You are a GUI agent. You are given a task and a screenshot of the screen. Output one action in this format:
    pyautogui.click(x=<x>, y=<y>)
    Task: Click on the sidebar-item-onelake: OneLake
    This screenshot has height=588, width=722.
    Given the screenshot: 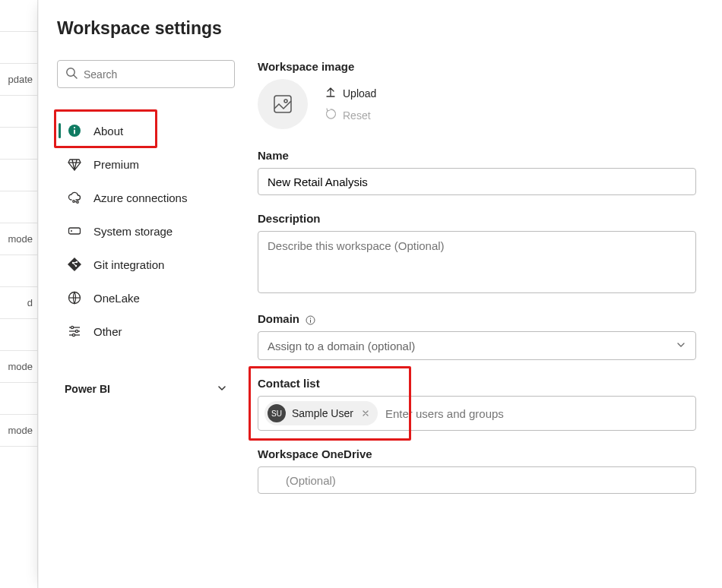 What is the action you would take?
    pyautogui.click(x=146, y=298)
    